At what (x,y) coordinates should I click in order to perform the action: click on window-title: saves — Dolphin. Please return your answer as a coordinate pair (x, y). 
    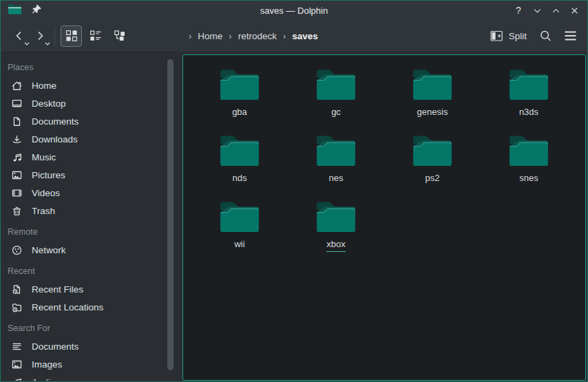
    Looking at the image, I should click on (294, 11).